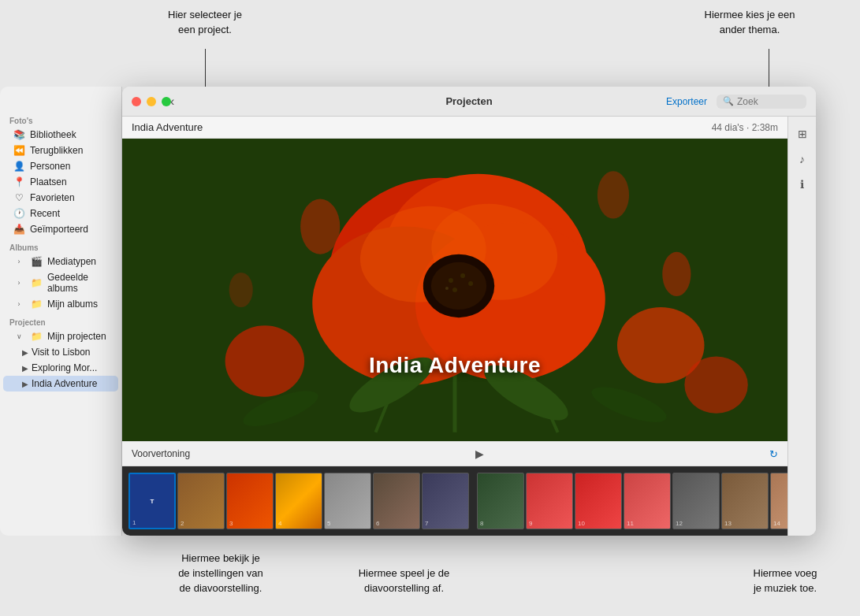  Describe the element at coordinates (531, 523) in the screenshot. I see `thumb-num-9: 9` at that location.